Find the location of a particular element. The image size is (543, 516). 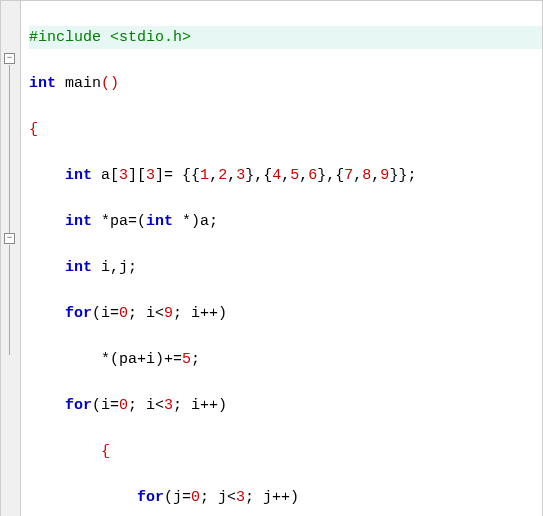

code-line: int a[3][3]= {{1,2,3},{4,5,6},{7,8,9}}; is located at coordinates (286, 176).